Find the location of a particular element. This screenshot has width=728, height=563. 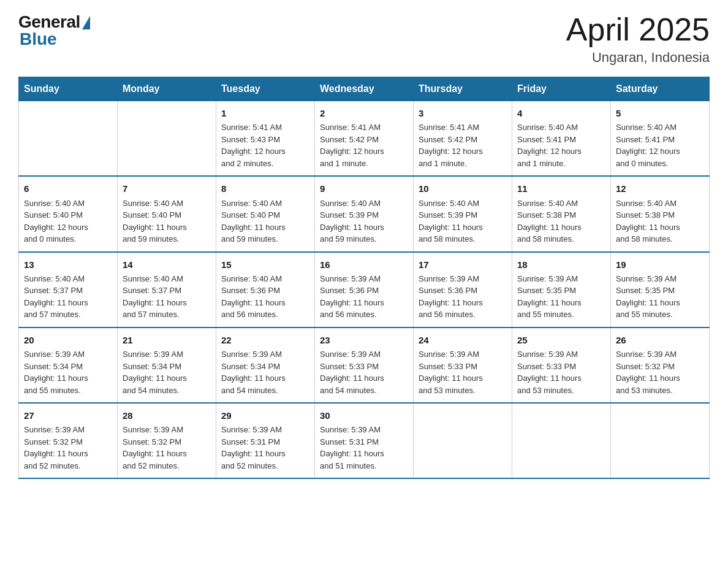

day-number: 28 is located at coordinates (167, 416).